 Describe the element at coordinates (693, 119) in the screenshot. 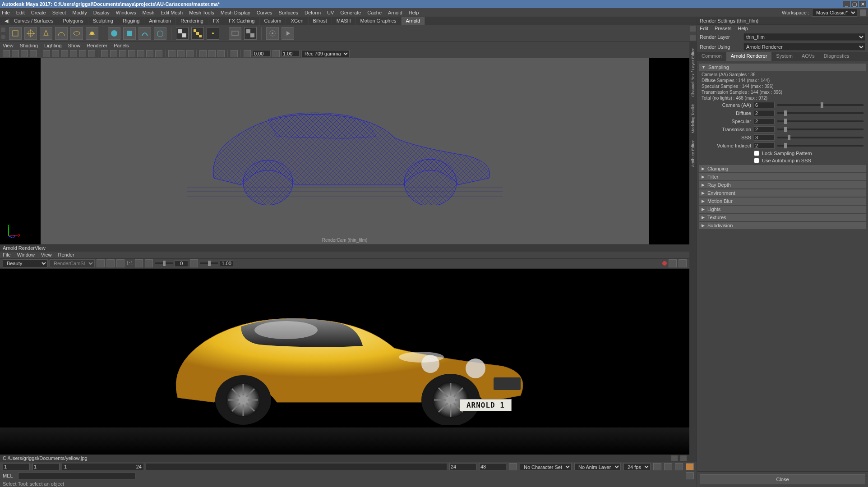

I see `side-tab-modeling-toolkit: Modeling Toolkit` at that location.